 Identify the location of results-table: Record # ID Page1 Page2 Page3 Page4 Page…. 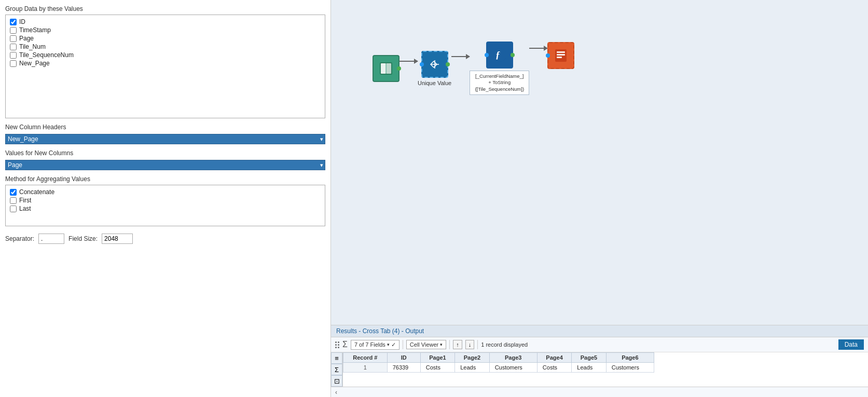
(499, 362).